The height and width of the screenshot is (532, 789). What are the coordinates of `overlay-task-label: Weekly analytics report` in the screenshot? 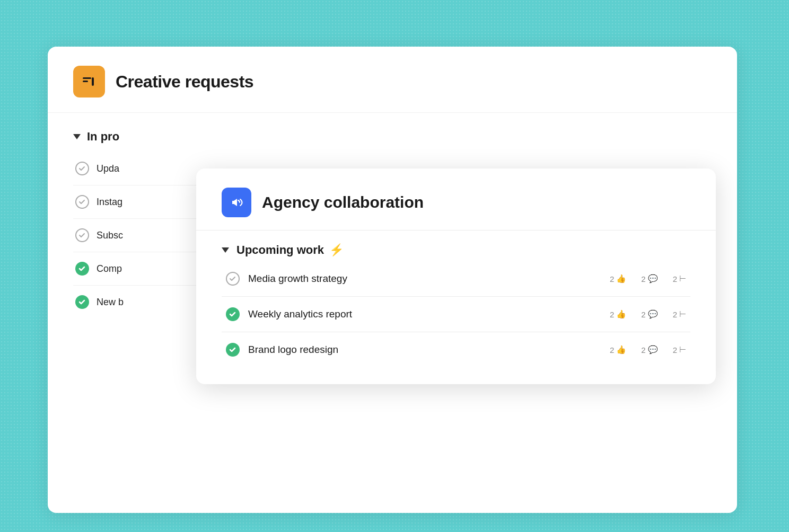 It's located at (422, 314).